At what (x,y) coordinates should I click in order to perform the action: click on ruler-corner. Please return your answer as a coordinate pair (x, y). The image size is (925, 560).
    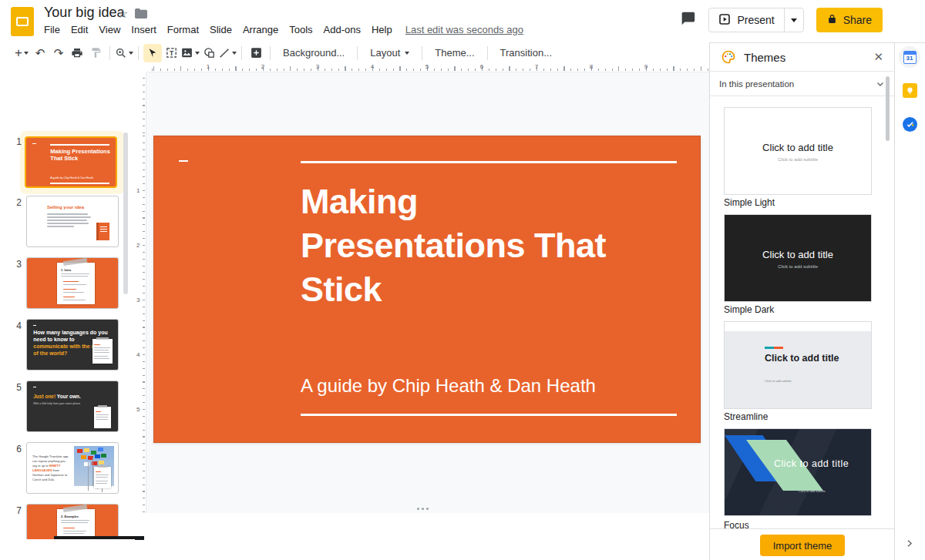
    Looking at the image, I should click on (140, 68).